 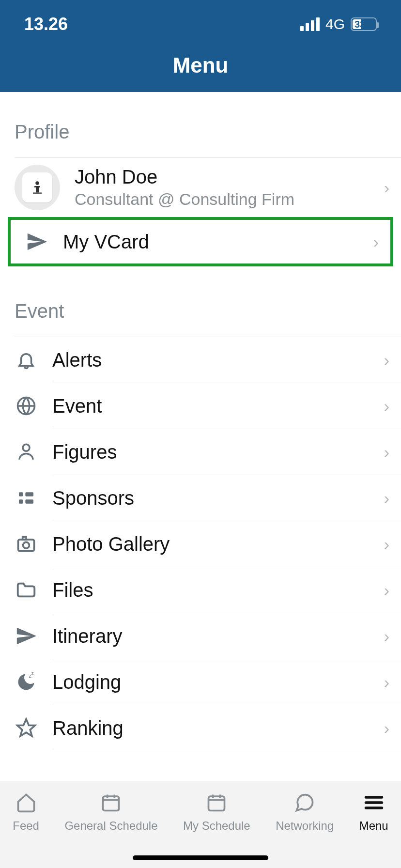 I want to click on section-header-event: Event, so click(x=200, y=301).